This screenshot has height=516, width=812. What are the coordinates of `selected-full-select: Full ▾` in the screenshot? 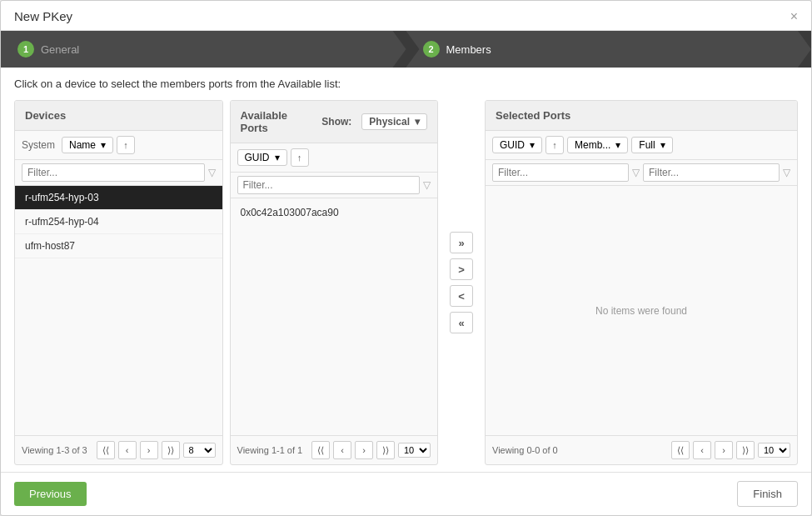 It's located at (651, 145).